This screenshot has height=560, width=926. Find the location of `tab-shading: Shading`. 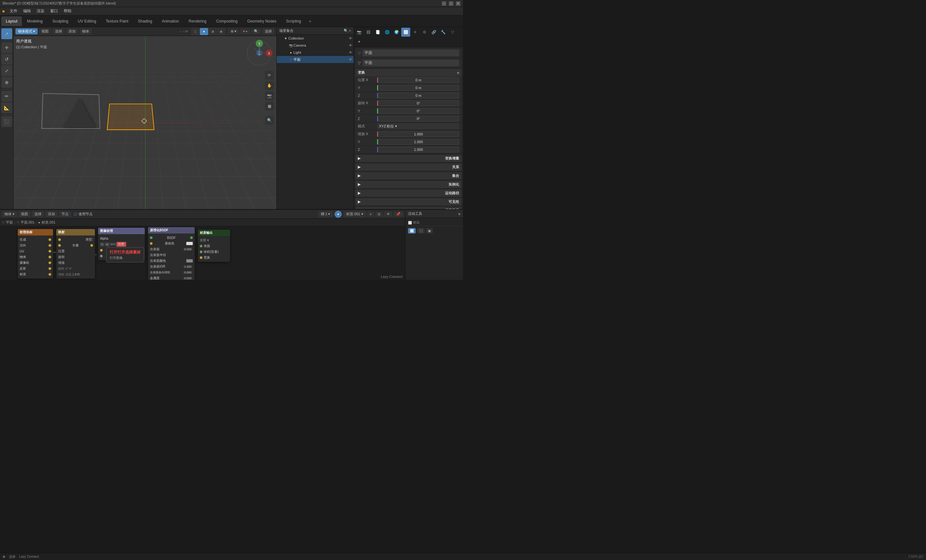

tab-shading: Shading is located at coordinates (145, 21).